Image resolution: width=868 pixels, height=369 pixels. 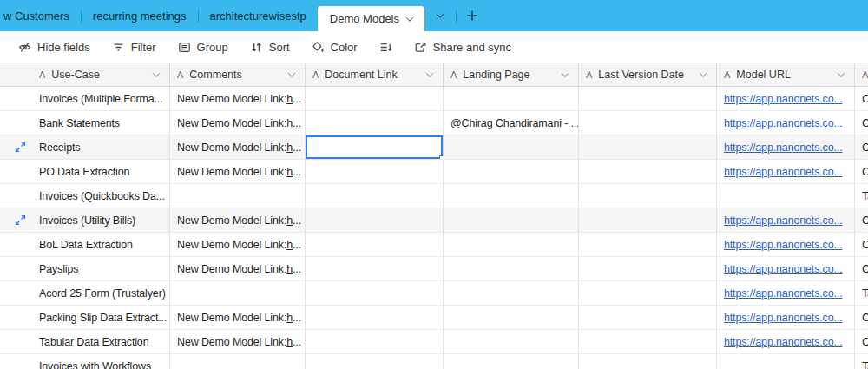 I want to click on table-row: Tabular Data Extraction New Demo Model L…, so click(x=434, y=342).